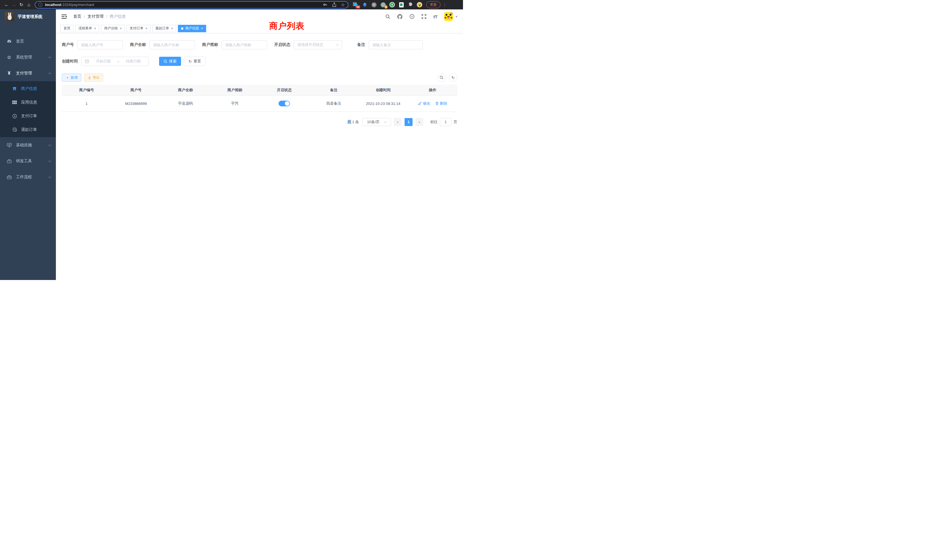 The image size is (926, 560). I want to click on y-extension-icon: Y, so click(392, 5).